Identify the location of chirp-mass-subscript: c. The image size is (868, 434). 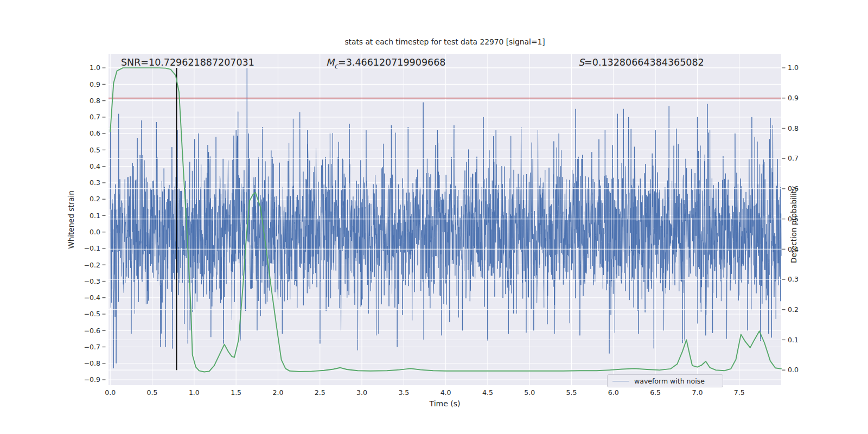
(336, 66).